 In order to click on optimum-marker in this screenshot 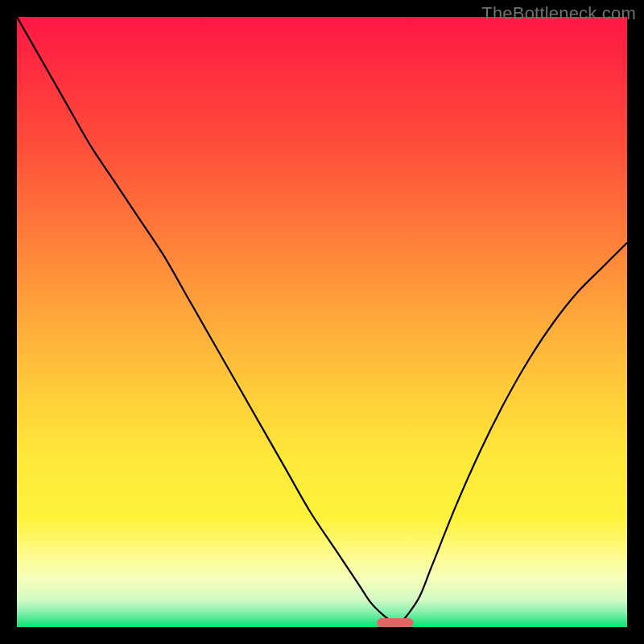, I will do `click(394, 623)`.